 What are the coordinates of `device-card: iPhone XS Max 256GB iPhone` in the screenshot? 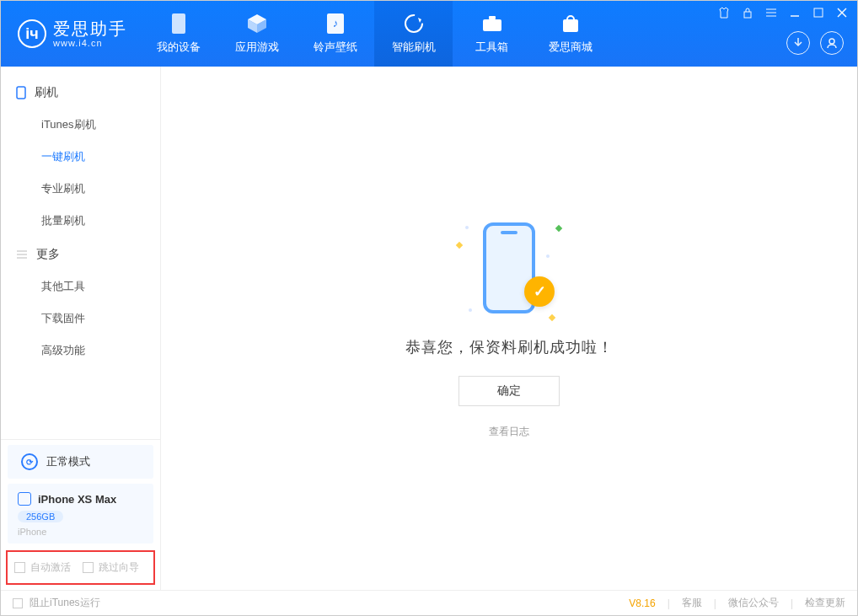 It's located at (81, 514).